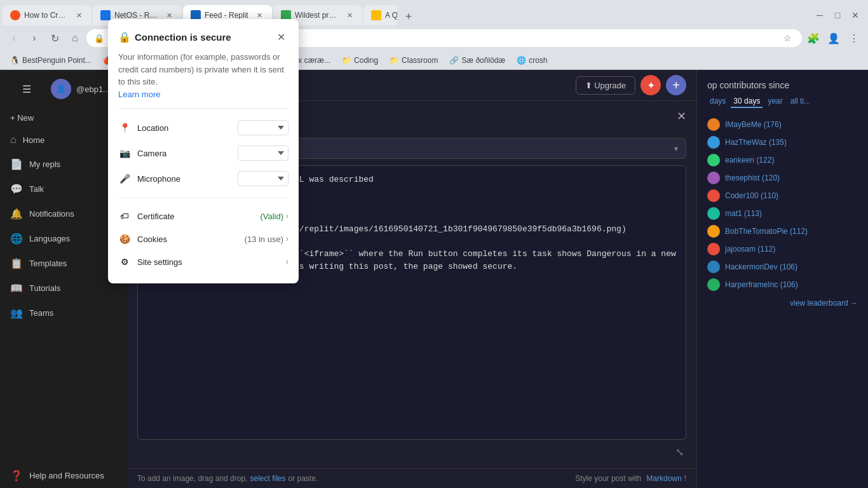  What do you see at coordinates (483, 60) in the screenshot?
I see `bookmark-sae-label: Sæ ðoñlödæ` at bounding box center [483, 60].